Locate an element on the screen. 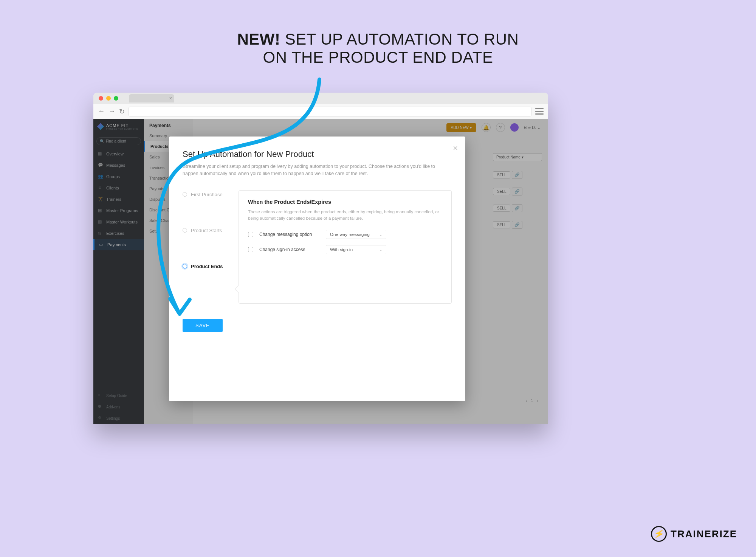 Image resolution: width=756 pixels, height=557 pixels. trainerize-wordmark: TRAINERIZE is located at coordinates (704, 534).